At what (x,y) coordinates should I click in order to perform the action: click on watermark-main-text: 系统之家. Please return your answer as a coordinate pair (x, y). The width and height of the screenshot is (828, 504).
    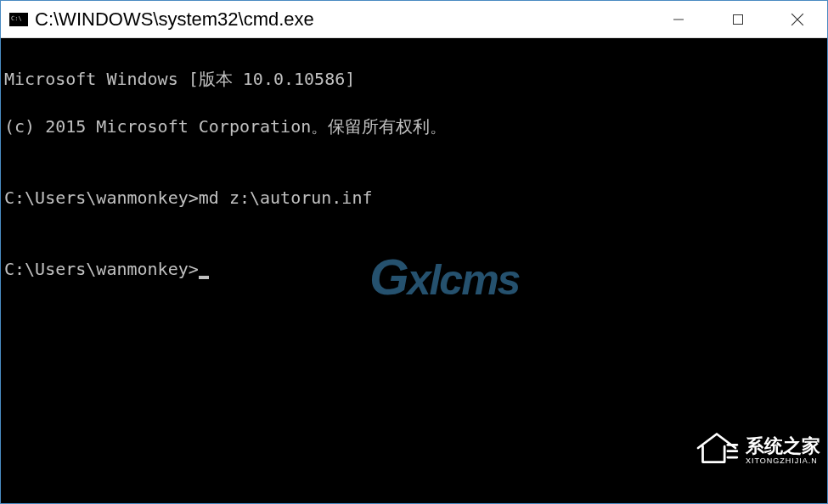
    Looking at the image, I should click on (783, 446).